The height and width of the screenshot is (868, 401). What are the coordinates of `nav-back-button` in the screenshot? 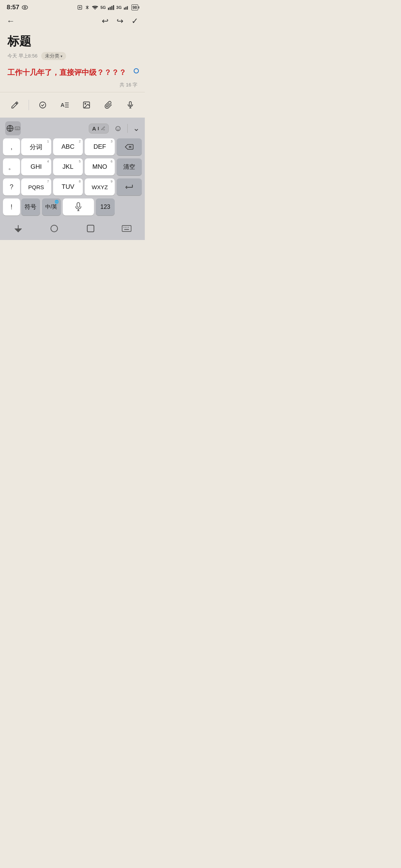 It's located at (18, 228).